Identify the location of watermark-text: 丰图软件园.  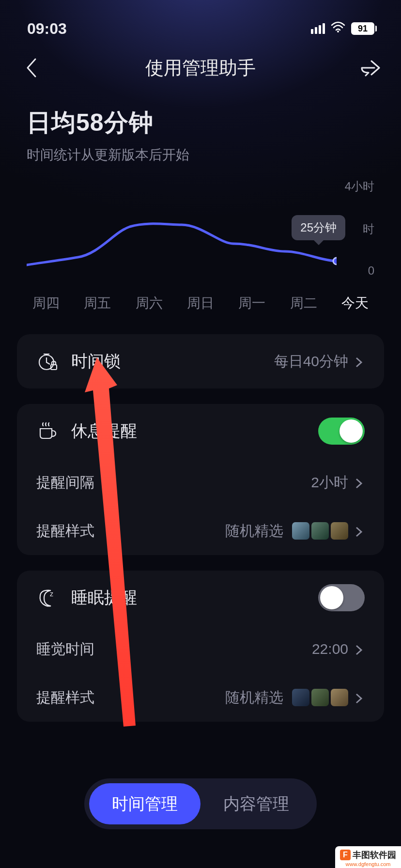
(374, 855).